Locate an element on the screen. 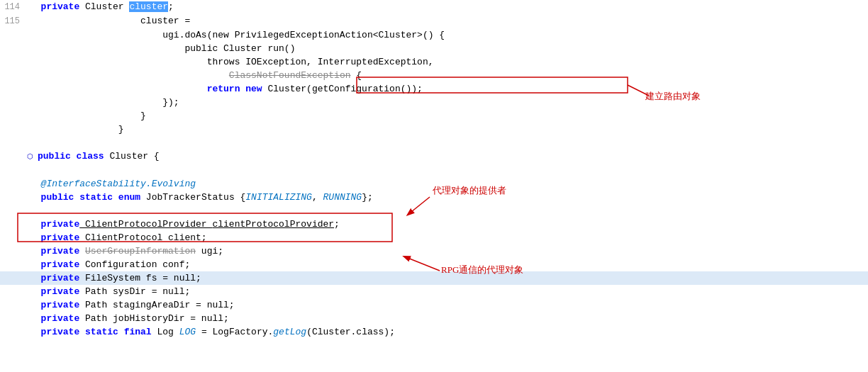 Image resolution: width=868 pixels, height=372 pixels. code-token: Cluster { is located at coordinates (132, 156).